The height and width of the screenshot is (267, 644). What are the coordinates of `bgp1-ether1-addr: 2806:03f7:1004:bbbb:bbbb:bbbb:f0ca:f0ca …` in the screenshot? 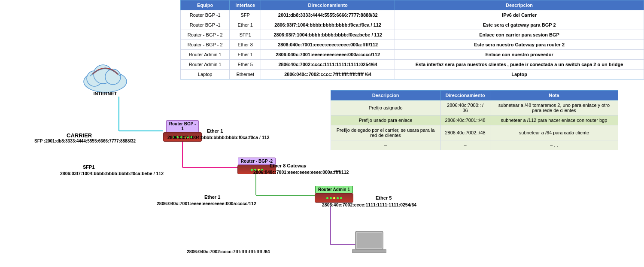 It's located at (218, 137).